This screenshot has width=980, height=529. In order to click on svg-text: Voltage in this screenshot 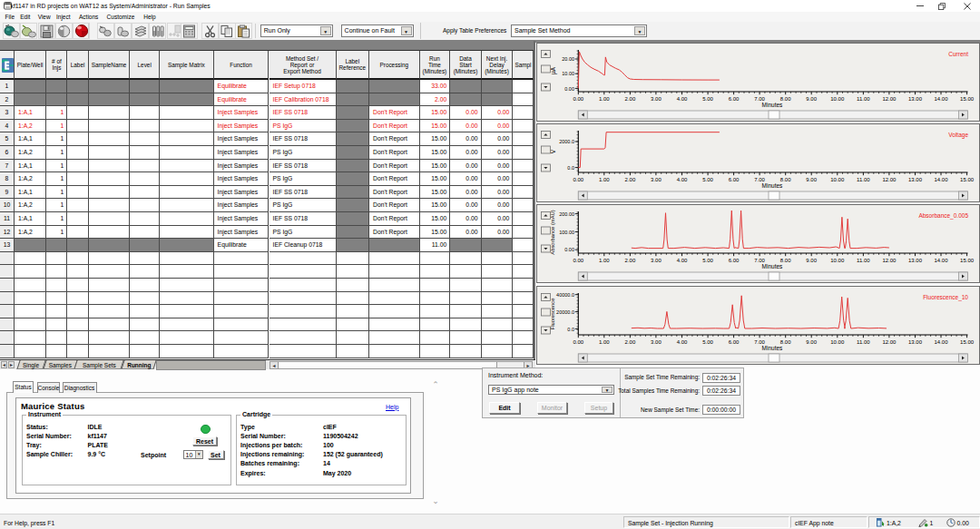, I will do `click(958, 135)`.